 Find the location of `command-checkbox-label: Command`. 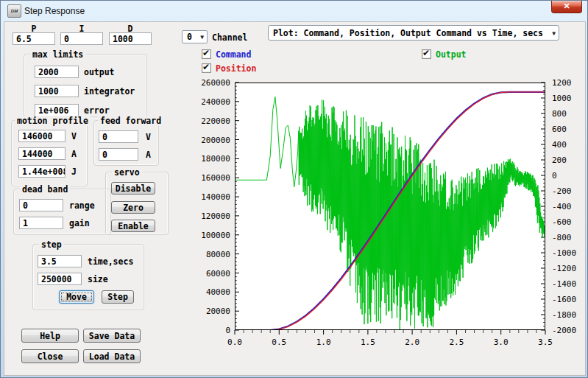

command-checkbox-label: Command is located at coordinates (233, 55).